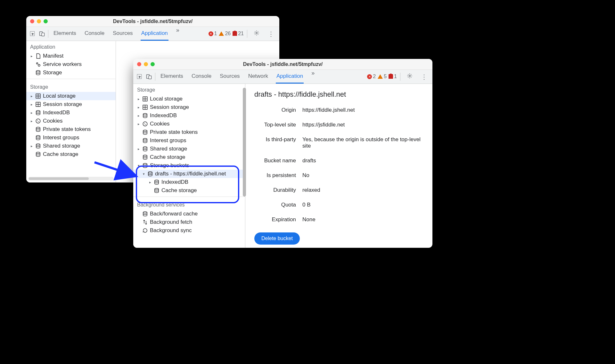 The image size is (615, 364). What do you see at coordinates (235, 34) in the screenshot?
I see `issues-icon` at bounding box center [235, 34].